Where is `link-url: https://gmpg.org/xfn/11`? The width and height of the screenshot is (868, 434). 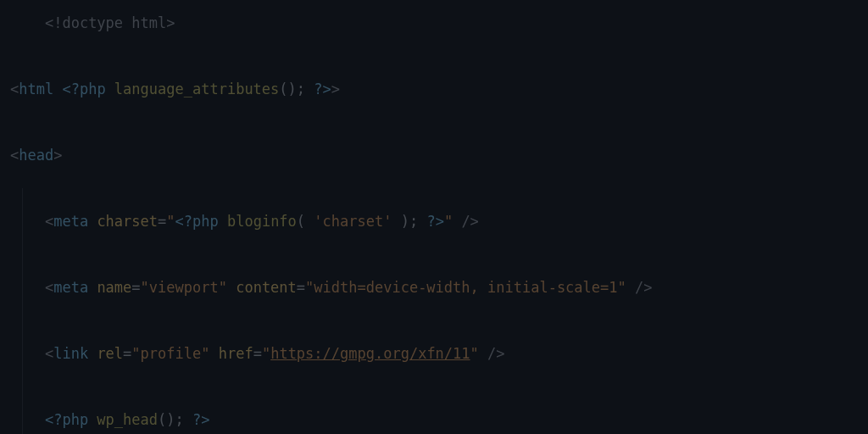
link-url: https://gmpg.org/xfn/11 is located at coordinates (370, 353).